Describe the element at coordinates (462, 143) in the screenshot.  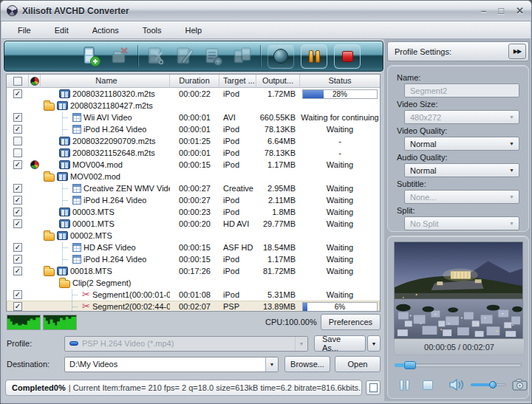
I see `video-quality-select: Normal▼` at that location.